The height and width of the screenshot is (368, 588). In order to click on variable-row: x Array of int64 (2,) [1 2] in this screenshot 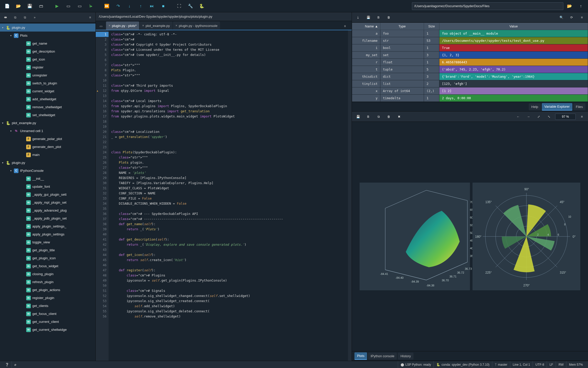, I will do `click(470, 91)`.